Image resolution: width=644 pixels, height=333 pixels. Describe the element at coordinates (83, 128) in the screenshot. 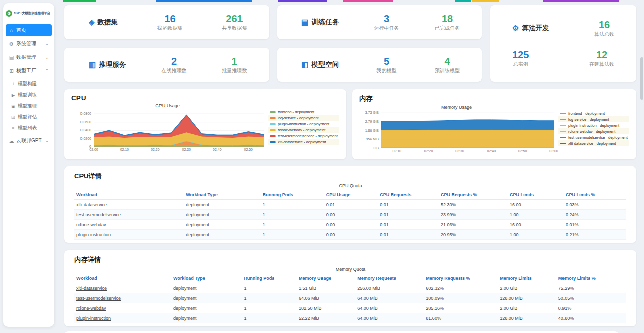

I see `cpu-y-axis: 00.02000.04000.06000.0800` at that location.